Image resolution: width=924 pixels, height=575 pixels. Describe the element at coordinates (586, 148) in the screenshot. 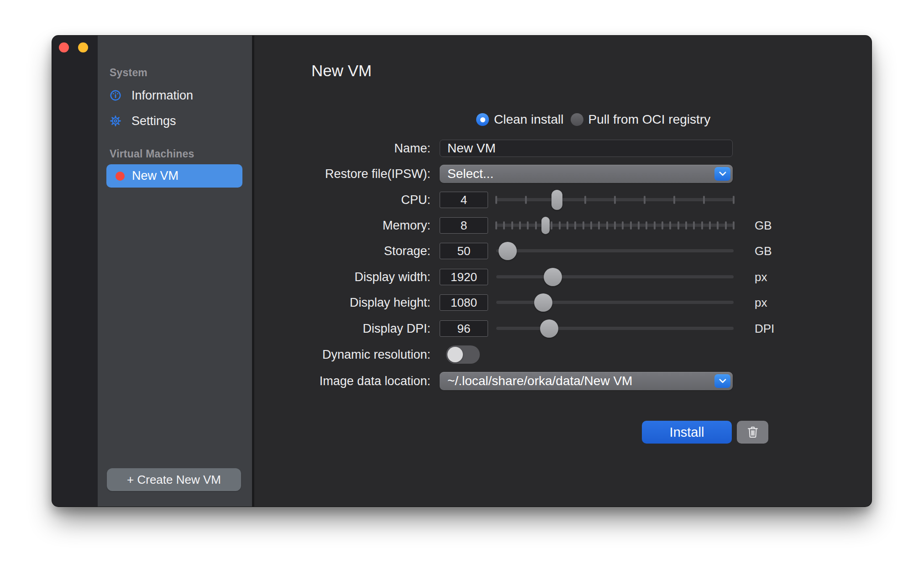

I see `name-input: New VM` at that location.